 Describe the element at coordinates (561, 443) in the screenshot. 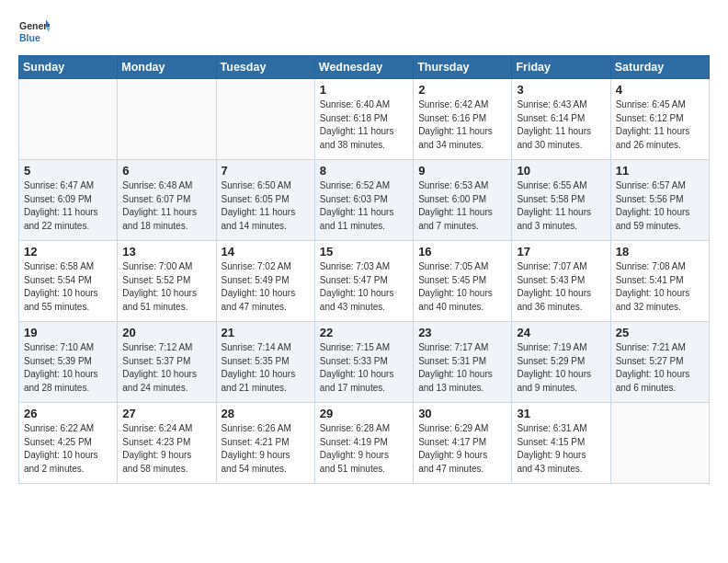

I see `calendar-cell: 31Sunrise: 6:31 AM Sunset: 4:15 PM Dayli…` at that location.